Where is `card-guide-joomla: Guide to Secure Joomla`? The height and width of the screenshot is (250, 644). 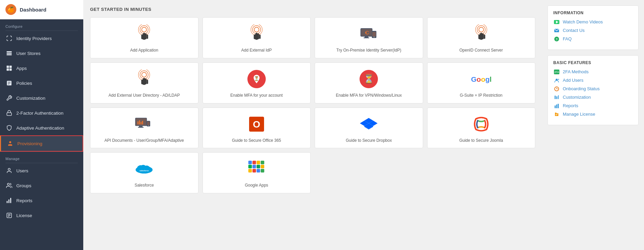 card-guide-joomla: Guide to Secure Joomla is located at coordinates (481, 128).